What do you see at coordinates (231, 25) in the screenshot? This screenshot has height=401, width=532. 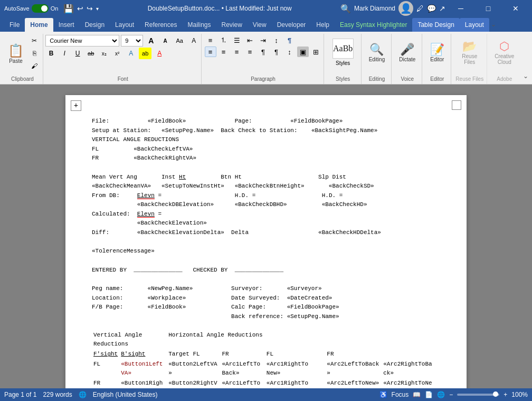 I see `tab-review: Review` at bounding box center [231, 25].